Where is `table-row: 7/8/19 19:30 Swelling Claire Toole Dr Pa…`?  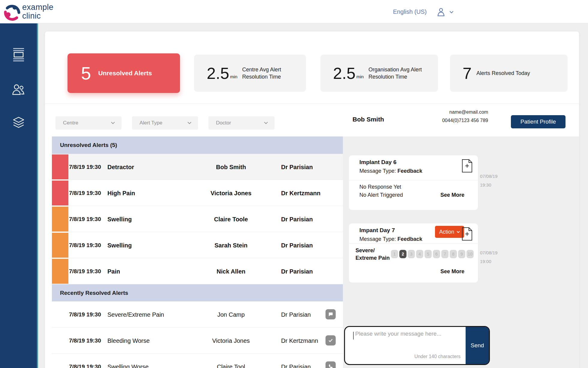 table-row: 7/8/19 19:30 Swelling Claire Toole Dr Pa… is located at coordinates (197, 219).